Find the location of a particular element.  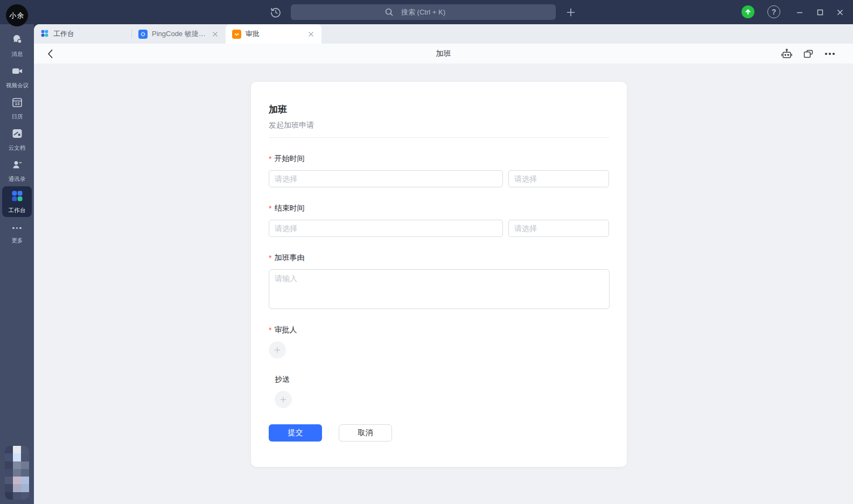

user-avatar: 小余 is located at coordinates (17, 15).